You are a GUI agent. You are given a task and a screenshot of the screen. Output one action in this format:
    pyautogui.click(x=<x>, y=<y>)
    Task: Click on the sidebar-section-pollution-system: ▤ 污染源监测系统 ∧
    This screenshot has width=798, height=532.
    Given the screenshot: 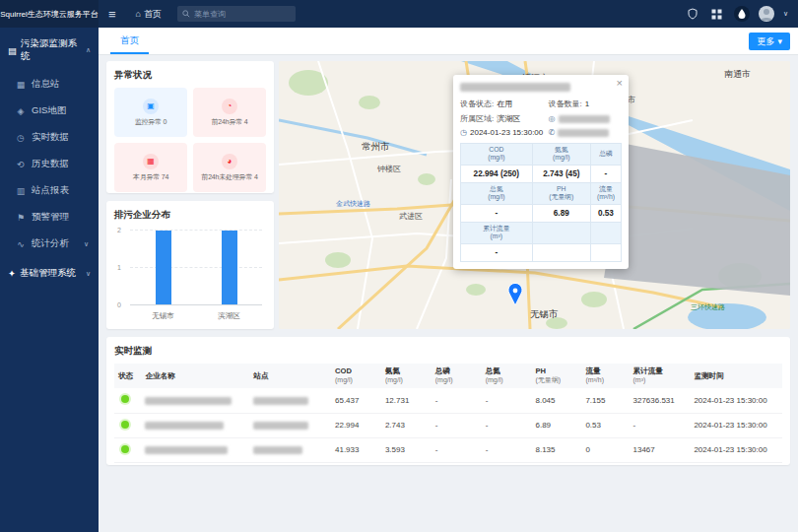 What is the action you would take?
    pyautogui.click(x=49, y=49)
    